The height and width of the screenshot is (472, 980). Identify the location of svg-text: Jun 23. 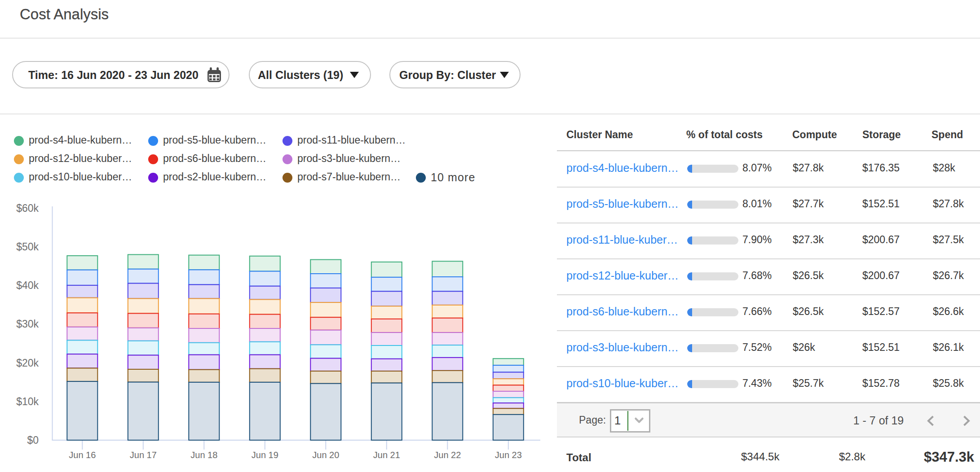
(508, 455).